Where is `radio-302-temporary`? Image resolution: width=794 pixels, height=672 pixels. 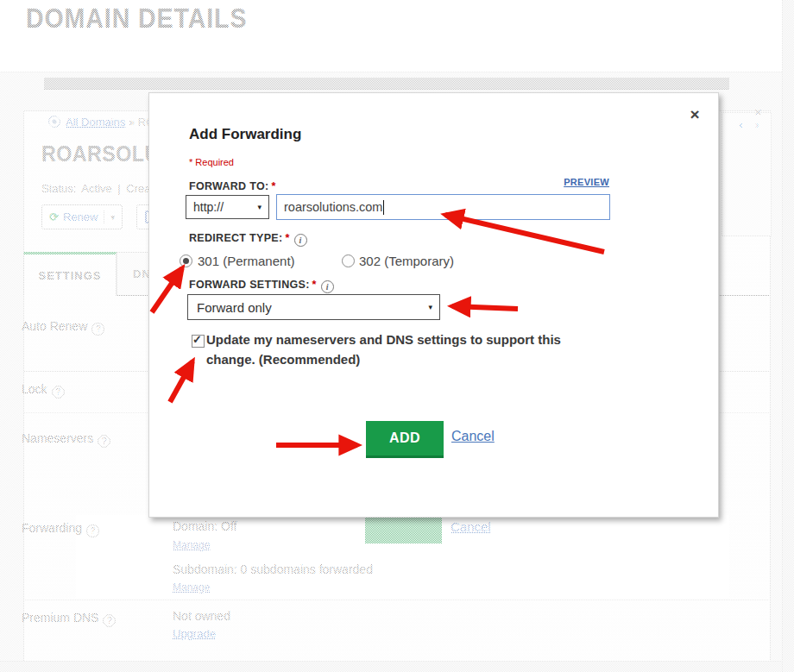
radio-302-temporary is located at coordinates (349, 261).